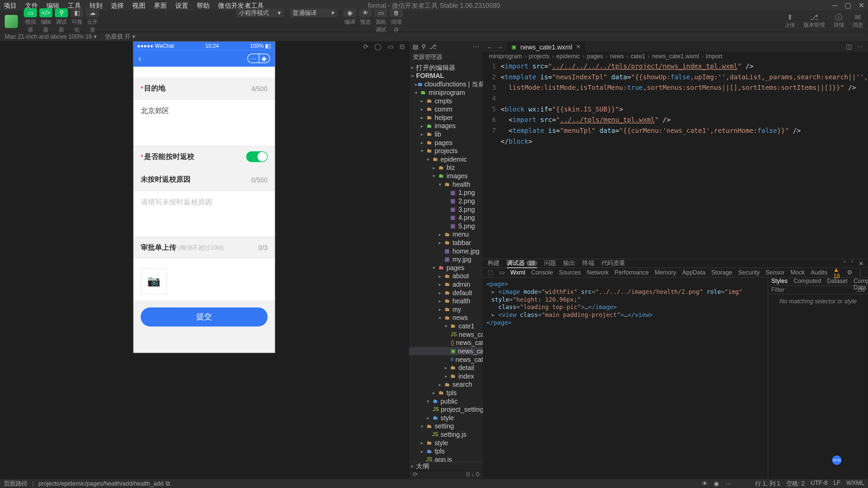 This screenshot has height=488, width=868. I want to click on search-icon: ⚲, so click(423, 46).